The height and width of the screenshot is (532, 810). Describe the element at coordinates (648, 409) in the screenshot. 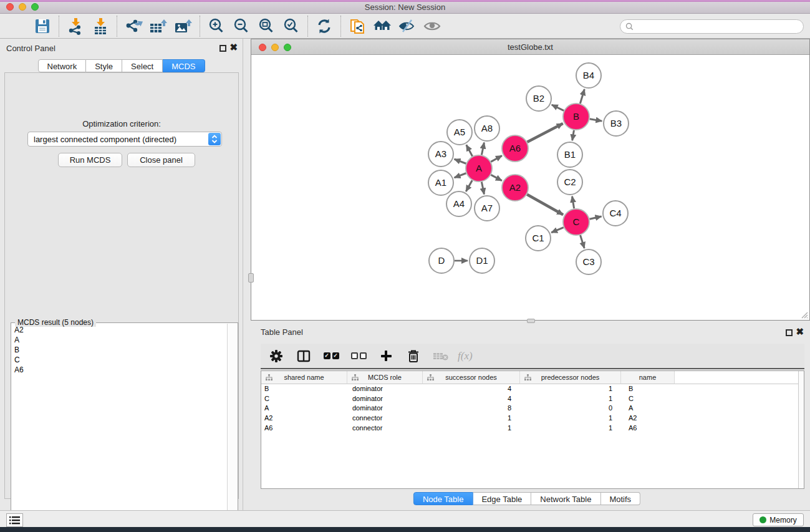

I see `cell-name: A` at that location.